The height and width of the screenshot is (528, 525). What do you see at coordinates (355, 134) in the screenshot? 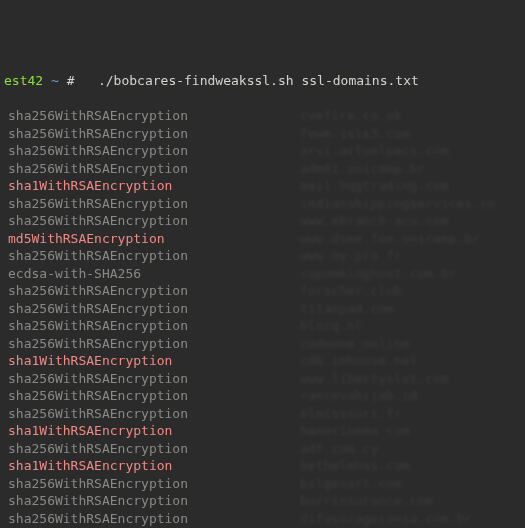
I see `domain-name: fewm.isis3.com` at bounding box center [355, 134].